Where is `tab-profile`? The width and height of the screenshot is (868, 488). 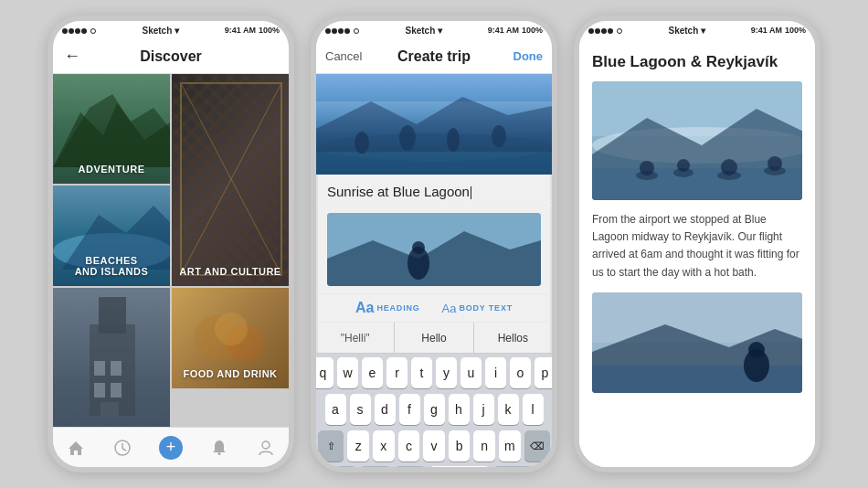 tab-profile is located at coordinates (266, 448).